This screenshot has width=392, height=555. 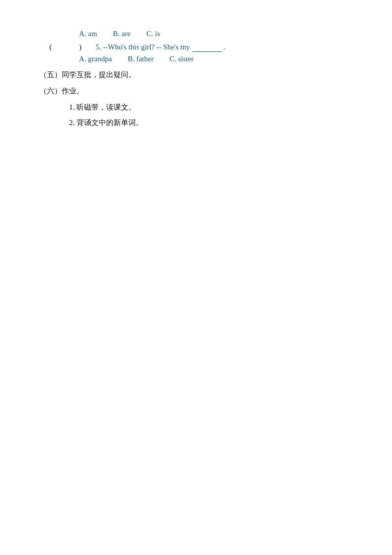 I want to click on q5-option-a: A. grandpa, so click(x=96, y=59).